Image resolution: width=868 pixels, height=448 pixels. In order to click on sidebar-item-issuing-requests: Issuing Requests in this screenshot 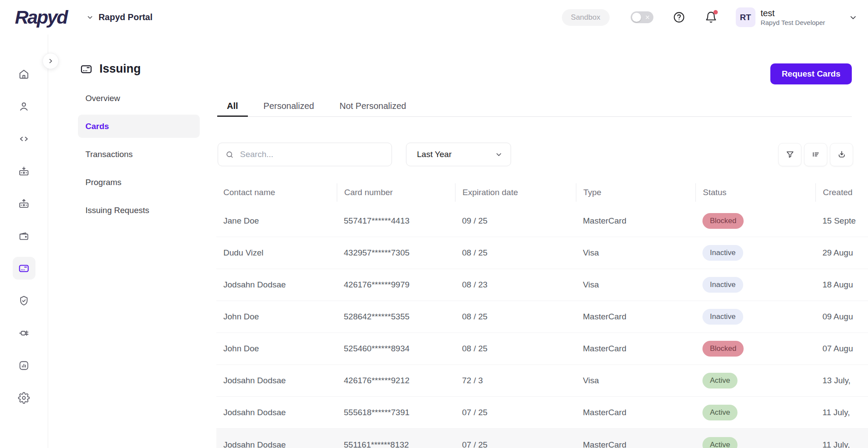, I will do `click(139, 210)`.